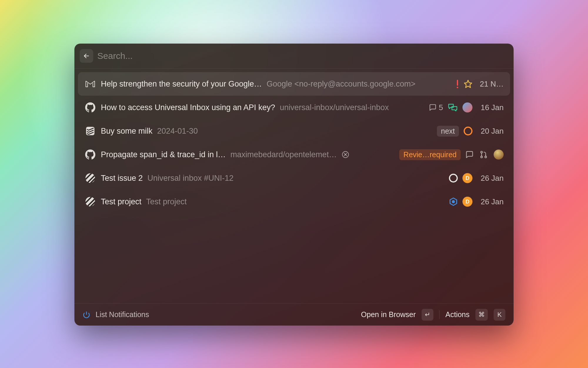 This screenshot has width=588, height=368. Describe the element at coordinates (86, 56) in the screenshot. I see `back-button` at that location.